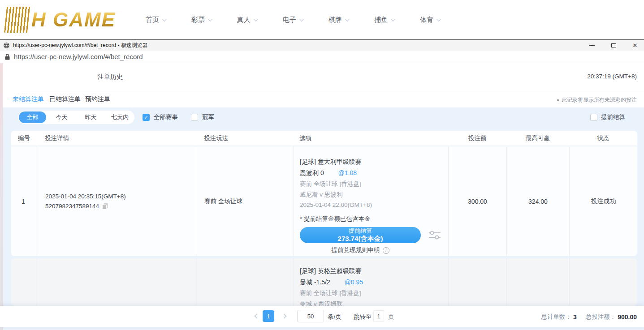 The image size is (644, 330). What do you see at coordinates (477, 201) in the screenshot?
I see `bet-amount-cell: 300.00` at bounding box center [477, 201].